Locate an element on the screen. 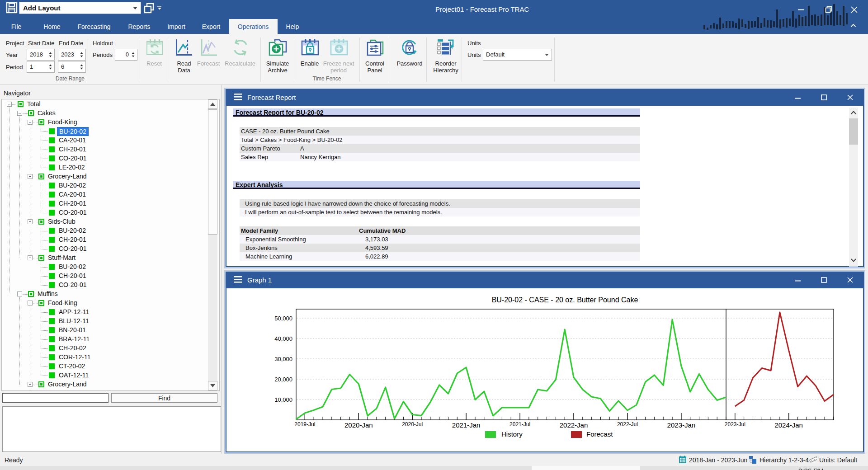  svg-text: 2021-Jan is located at coordinates (467, 425).